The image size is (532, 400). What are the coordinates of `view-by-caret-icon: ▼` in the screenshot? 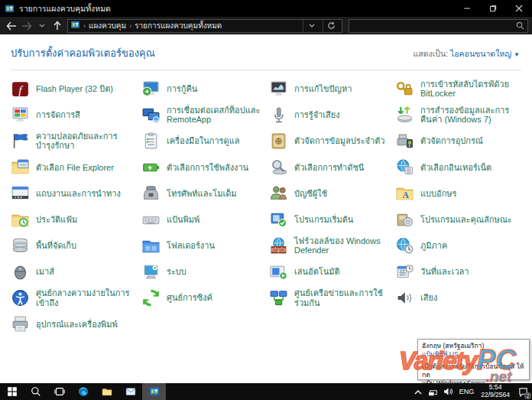 It's located at (517, 55).